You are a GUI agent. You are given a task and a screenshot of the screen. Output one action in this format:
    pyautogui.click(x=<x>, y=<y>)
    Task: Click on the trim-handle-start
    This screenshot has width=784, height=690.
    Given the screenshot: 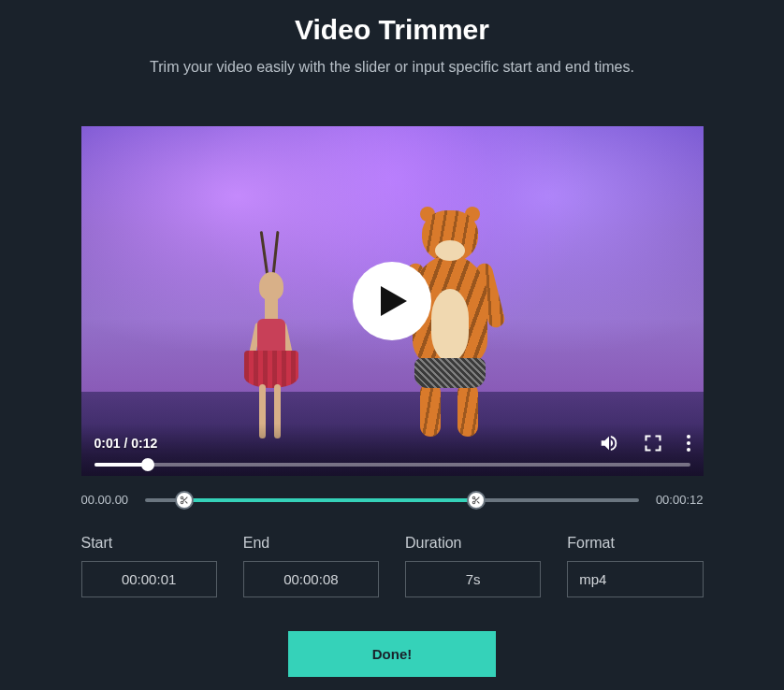 What is the action you would take?
    pyautogui.click(x=184, y=500)
    